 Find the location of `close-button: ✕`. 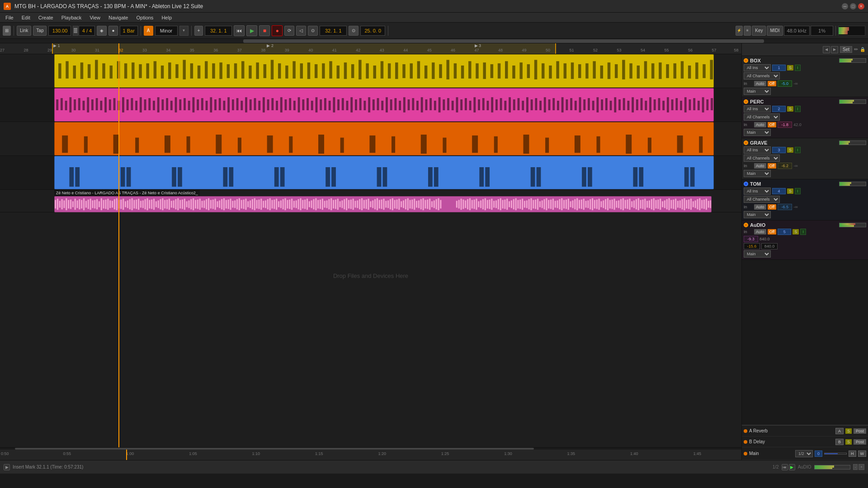

close-button: ✕ is located at coordinates (861, 6).